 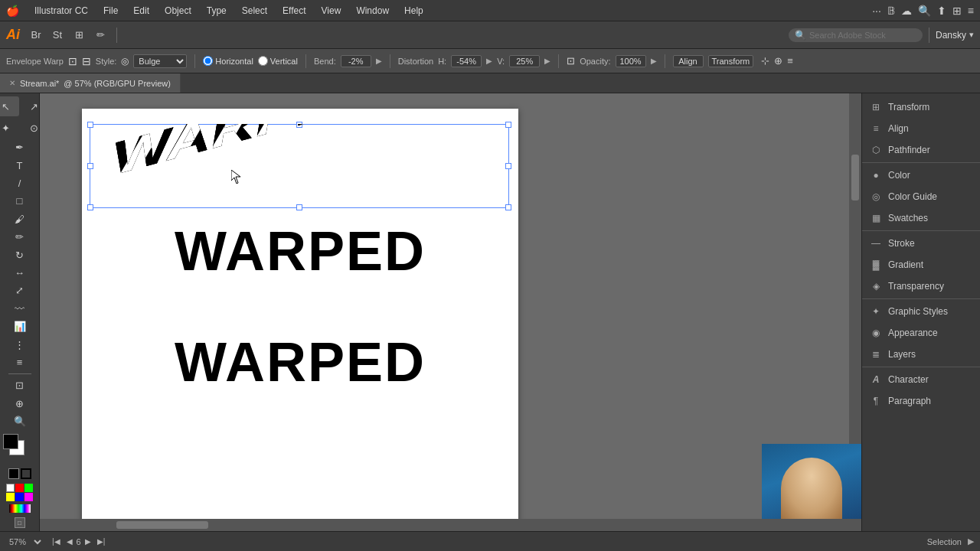 I want to click on zoom-tool: 🔍, so click(x=20, y=421).